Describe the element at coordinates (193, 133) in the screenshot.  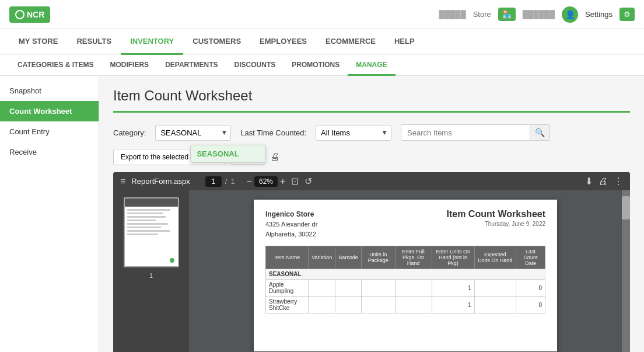
I see `category-select: SEASONAL` at that location.